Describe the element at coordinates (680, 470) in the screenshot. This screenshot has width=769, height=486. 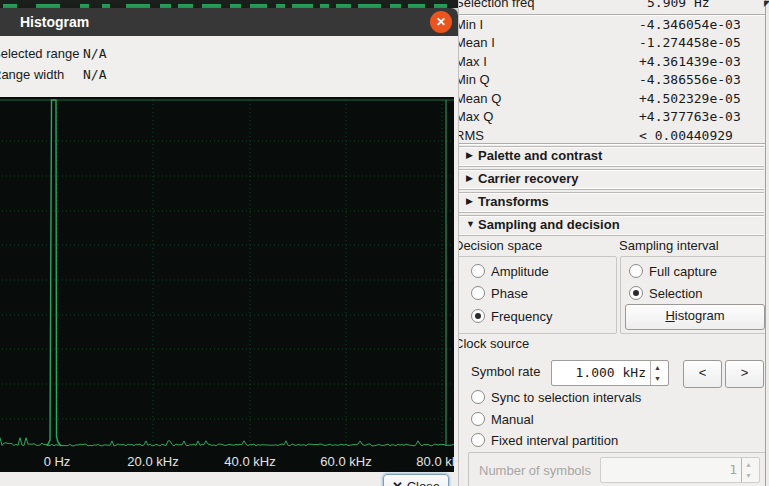
I see `number-of-symbols-spinbox: 1 ▲ ▼` at that location.